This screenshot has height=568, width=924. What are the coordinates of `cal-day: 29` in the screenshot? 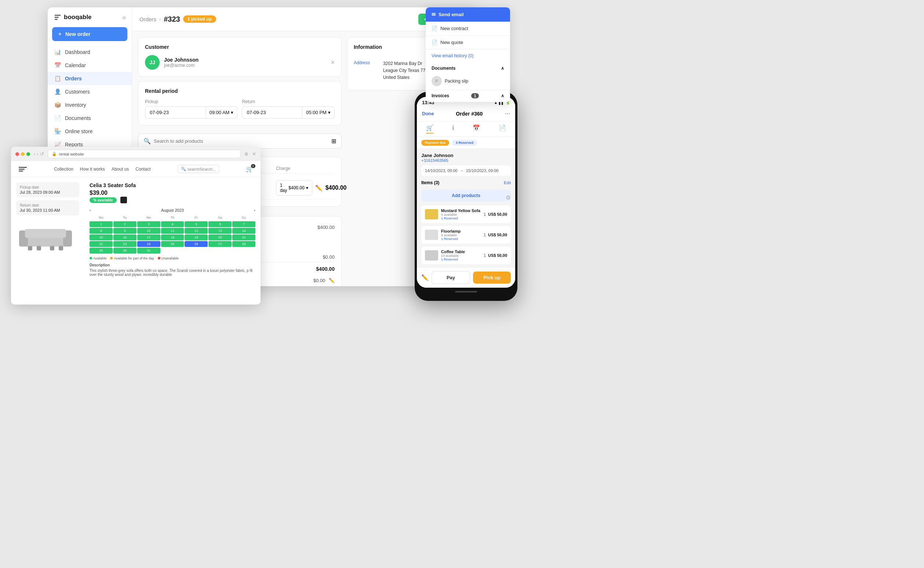 It's located at (101, 251).